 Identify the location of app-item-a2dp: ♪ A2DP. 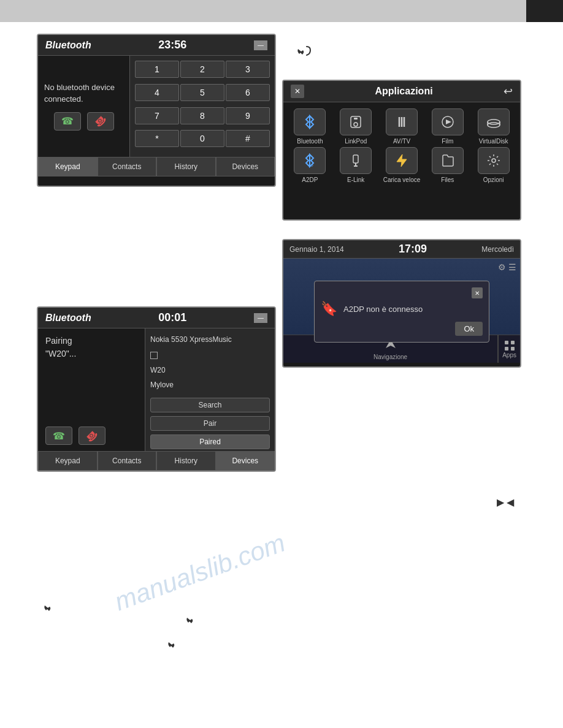
(310, 165).